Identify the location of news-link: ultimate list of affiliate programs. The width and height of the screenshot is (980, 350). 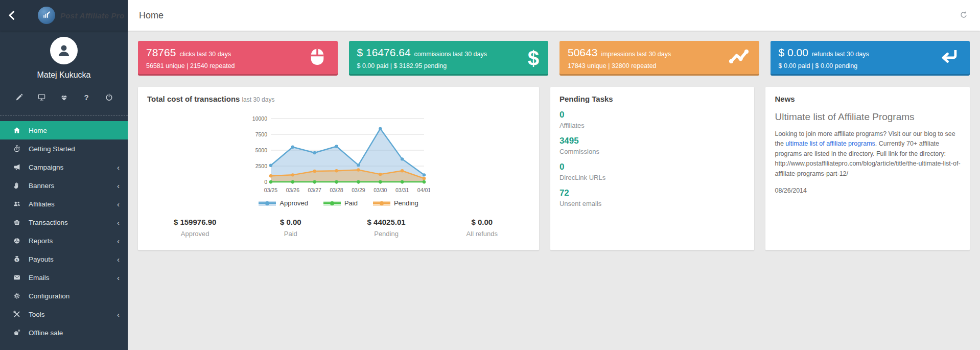
(830, 144).